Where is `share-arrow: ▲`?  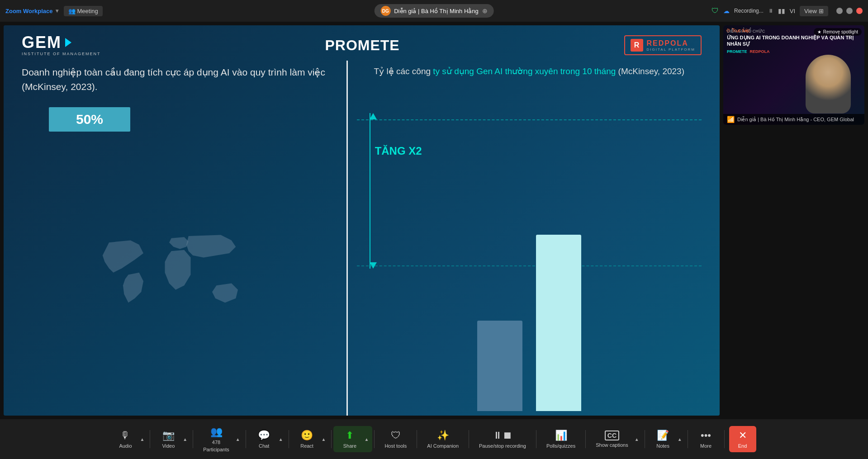 share-arrow: ▲ is located at coordinates (366, 440).